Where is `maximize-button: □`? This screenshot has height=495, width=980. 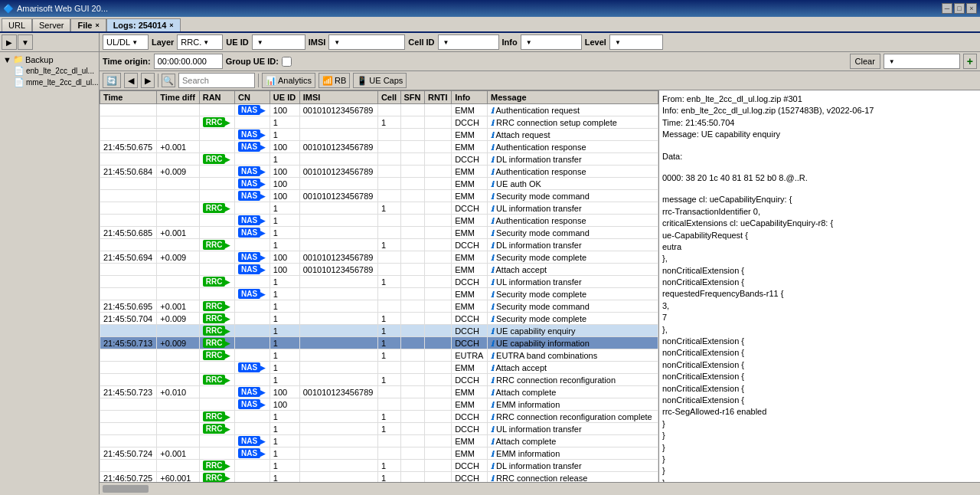 maximize-button: □ is located at coordinates (959, 8).